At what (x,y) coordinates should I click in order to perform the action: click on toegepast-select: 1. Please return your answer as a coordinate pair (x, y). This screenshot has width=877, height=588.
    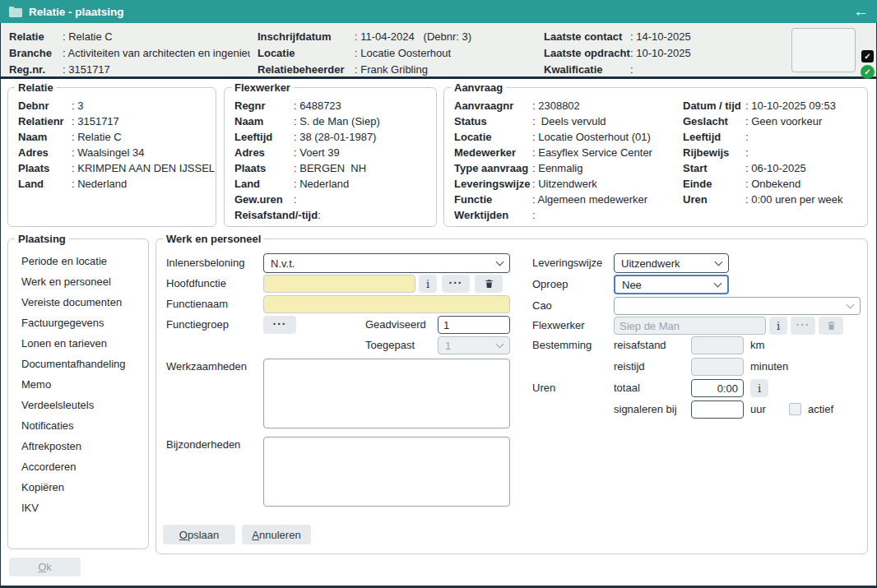
    Looking at the image, I should click on (474, 345).